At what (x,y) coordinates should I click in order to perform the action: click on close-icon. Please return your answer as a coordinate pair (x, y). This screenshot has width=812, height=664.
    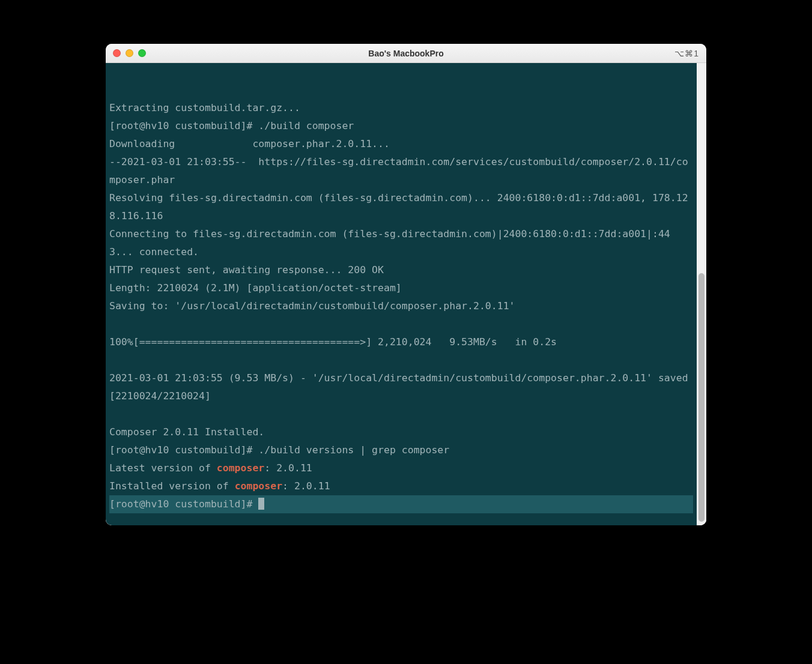
    Looking at the image, I should click on (117, 53).